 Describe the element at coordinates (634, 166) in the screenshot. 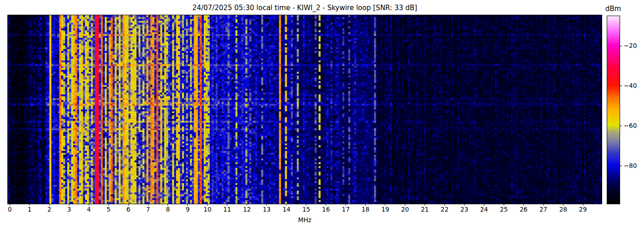

I see `colorbar-tick-label: −80` at that location.